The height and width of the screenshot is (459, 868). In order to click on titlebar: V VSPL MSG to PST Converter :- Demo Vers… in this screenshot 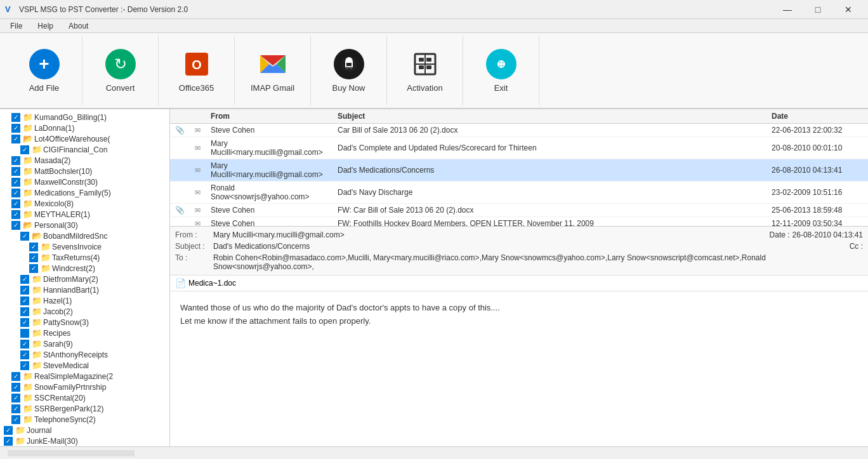, I will do `click(434, 10)`.